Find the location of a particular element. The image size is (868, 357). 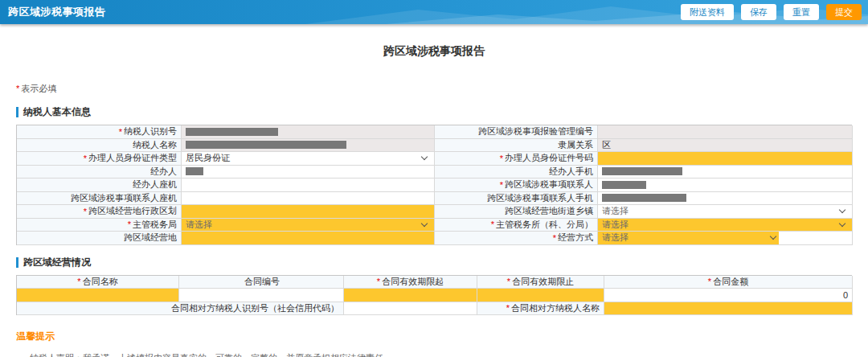

field-label-contact-landline: 跨区域涉税事项联系人座机 is located at coordinates (100, 199).